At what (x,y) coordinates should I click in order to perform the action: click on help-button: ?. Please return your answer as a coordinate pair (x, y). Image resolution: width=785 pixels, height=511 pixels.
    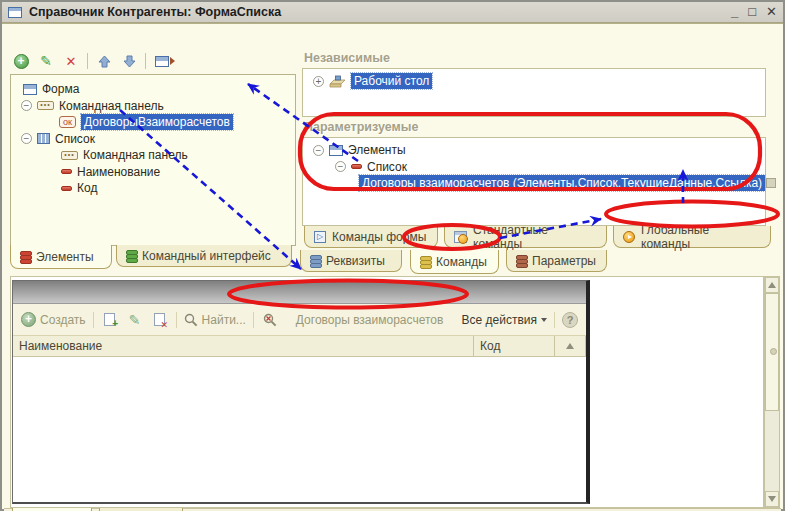
    Looking at the image, I should click on (570, 320).